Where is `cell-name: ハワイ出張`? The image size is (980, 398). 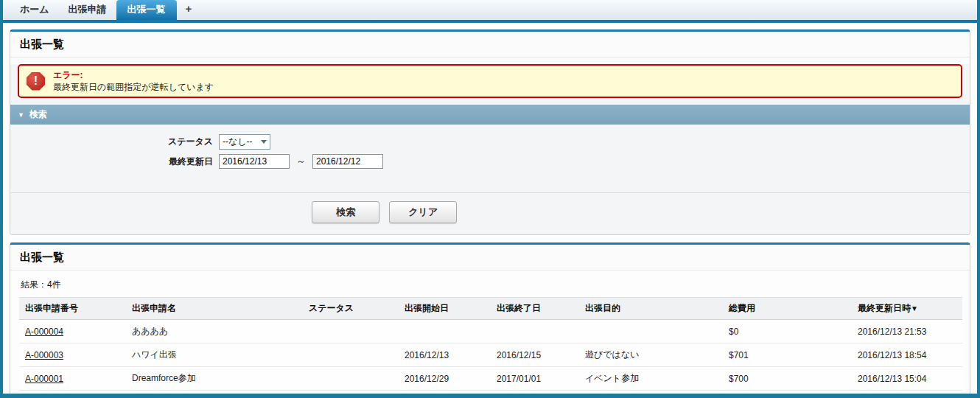 cell-name: ハワイ出張 is located at coordinates (214, 355).